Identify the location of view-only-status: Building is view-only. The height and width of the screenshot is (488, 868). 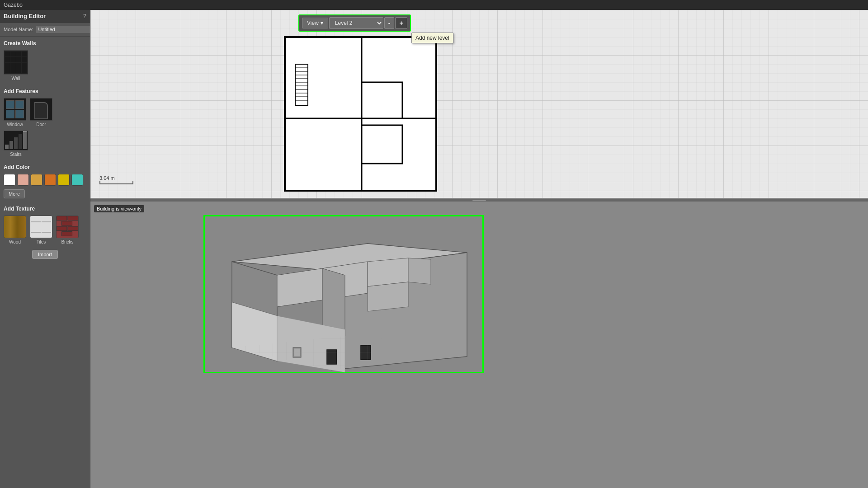
(119, 209).